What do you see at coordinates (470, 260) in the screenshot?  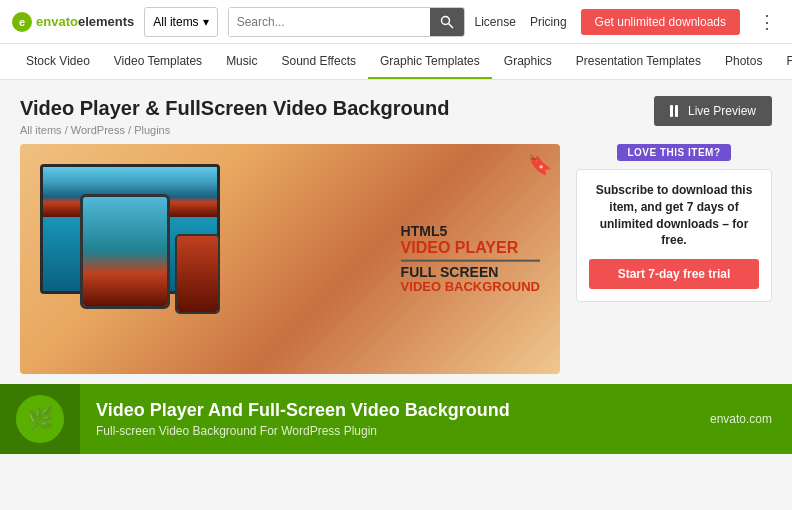 I see `preview-text-overlay: HTML5 VIDEO PLAYER FULL SCREEN VIDEO BAC…` at bounding box center [470, 260].